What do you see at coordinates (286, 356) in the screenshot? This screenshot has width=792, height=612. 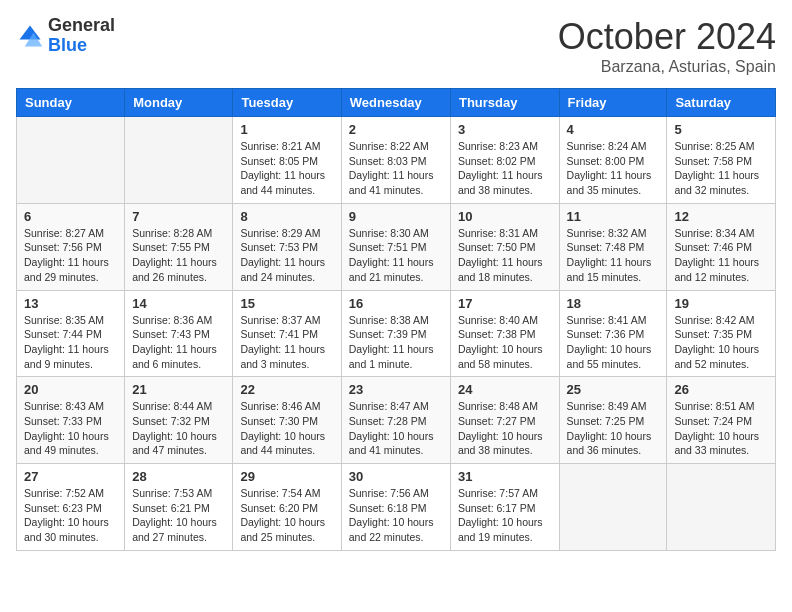 I see `daylight-text: Daylight: 11 hours and 3 minutes.` at bounding box center [286, 356].